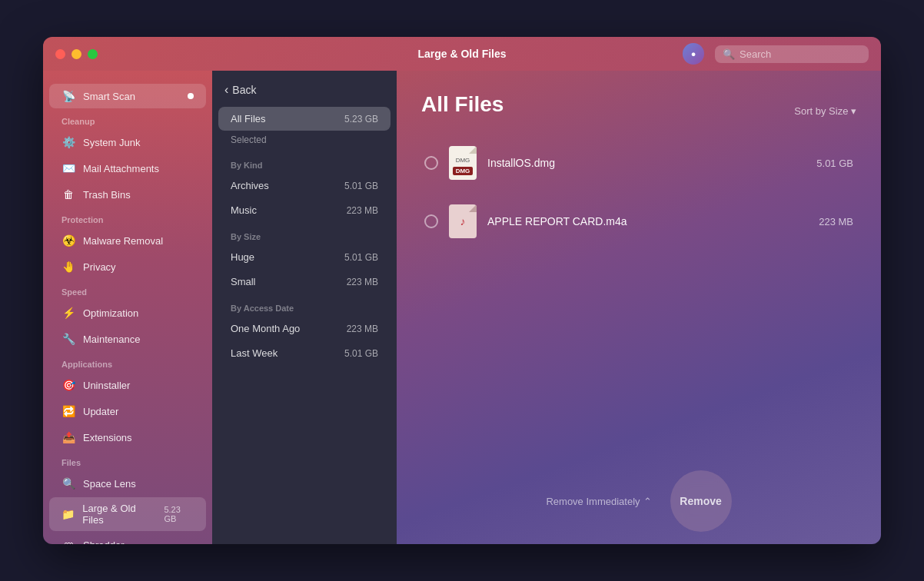 The image size is (924, 581). I want to click on remove-immediately-label: Remove Immediately, so click(593, 501).